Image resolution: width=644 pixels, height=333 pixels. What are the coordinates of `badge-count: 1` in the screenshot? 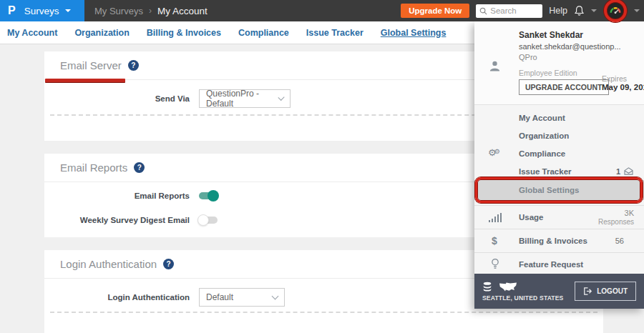 It's located at (618, 172).